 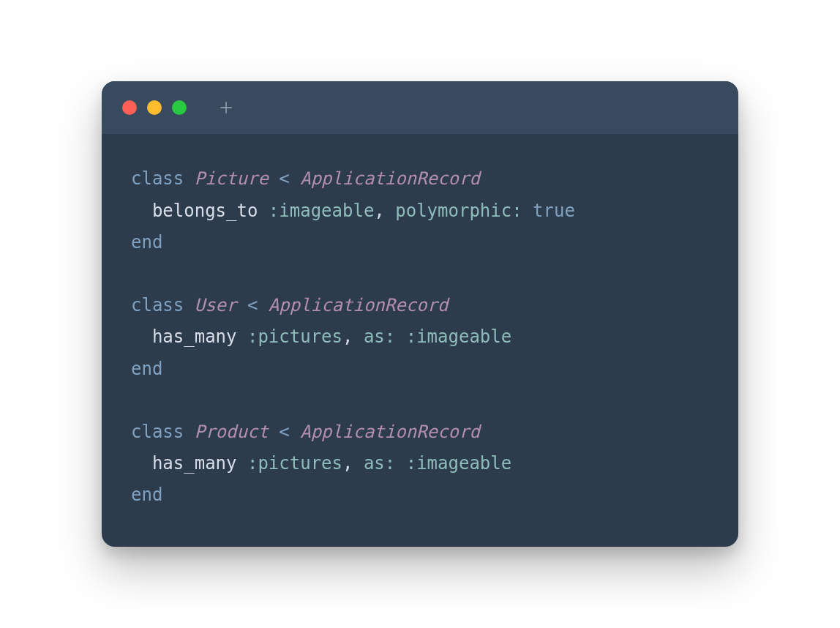 I want to click on titlebar, so click(x=420, y=108).